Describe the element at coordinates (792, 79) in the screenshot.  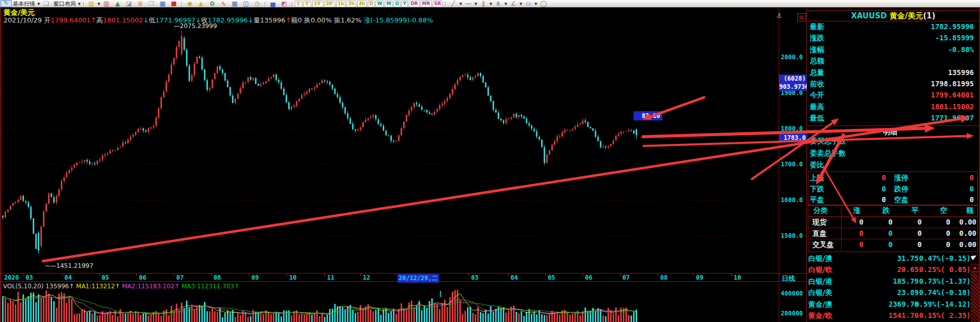
I see `crosshair-count: (6028)` at that location.